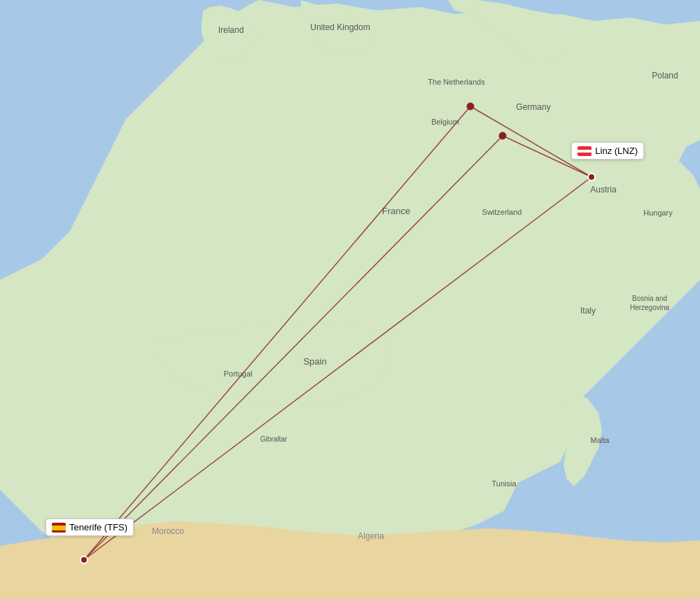 Image resolution: width=700 pixels, height=599 pixels. What do you see at coordinates (98, 528) in the screenshot?
I see `tenerife-airport-text: Tenerife (TFS)` at bounding box center [98, 528].